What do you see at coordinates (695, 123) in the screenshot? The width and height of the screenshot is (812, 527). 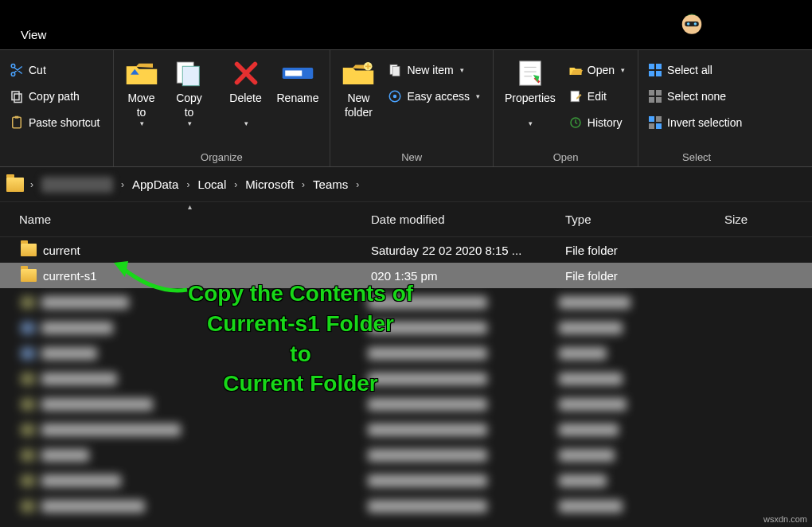 I see `invert-selection-button: Invert selection` at bounding box center [695, 123].